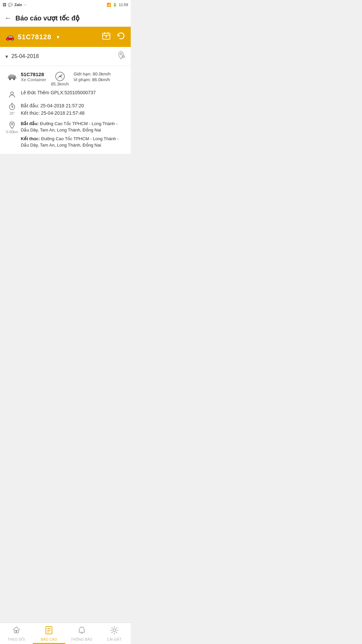  What do you see at coordinates (8, 18) in the screenshot?
I see `back-button: ←` at bounding box center [8, 18].